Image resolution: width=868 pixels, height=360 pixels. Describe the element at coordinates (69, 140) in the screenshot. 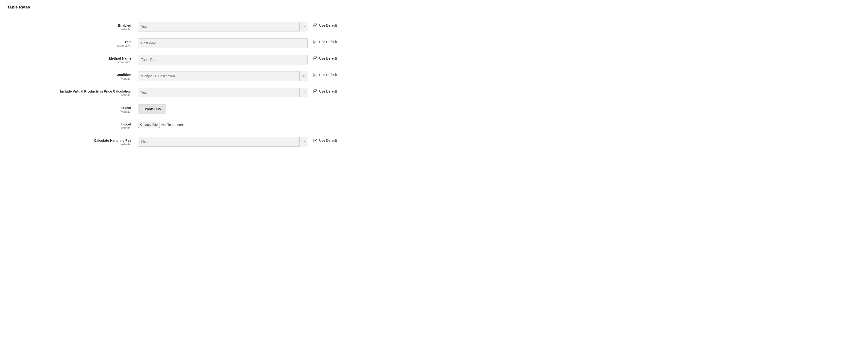

I see `label-handling: Calculate Handling Fee` at that location.